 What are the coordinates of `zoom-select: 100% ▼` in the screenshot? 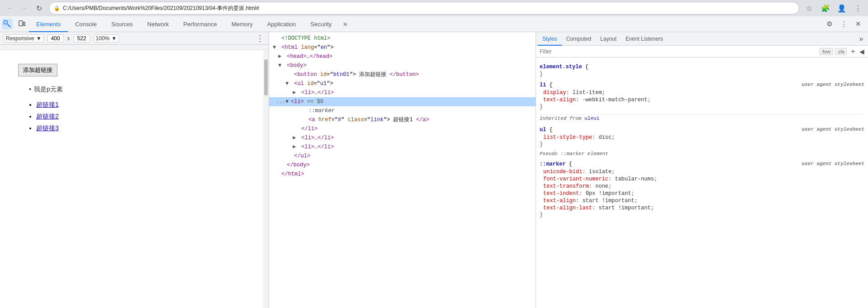 It's located at (107, 38).